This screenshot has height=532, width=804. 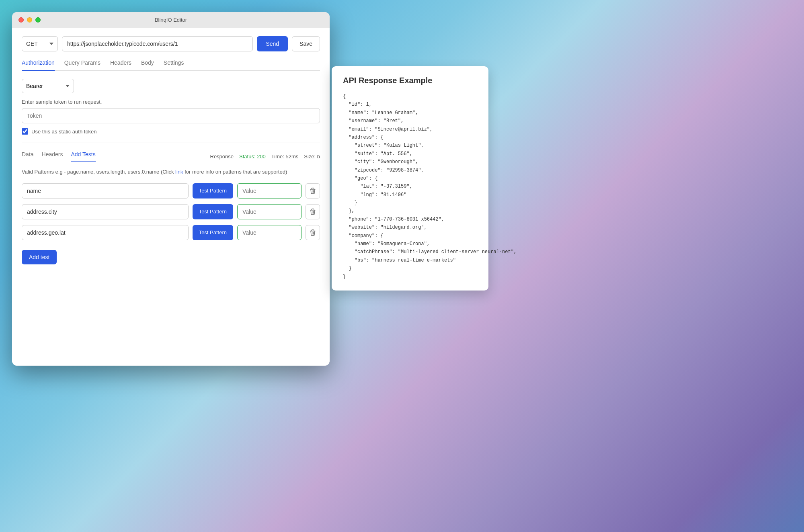 I want to click on static-token-row: Use this as static auth token, so click(x=171, y=131).